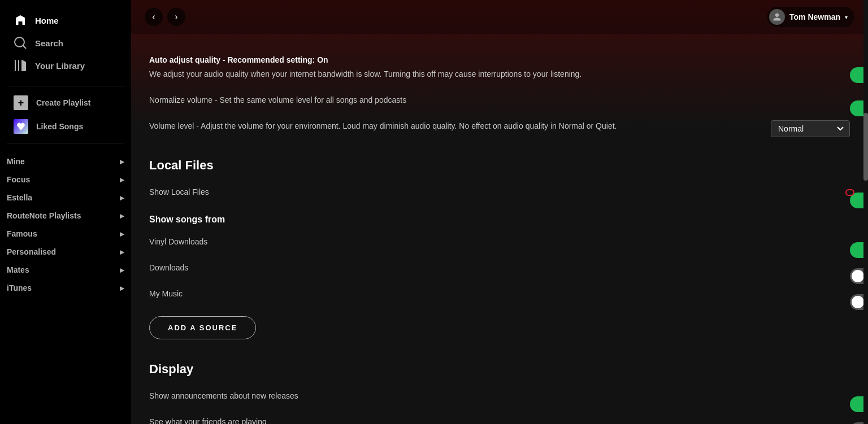  Describe the element at coordinates (500, 417) in the screenshot. I see `friends-playing-row: See what your friends are playing` at that location.